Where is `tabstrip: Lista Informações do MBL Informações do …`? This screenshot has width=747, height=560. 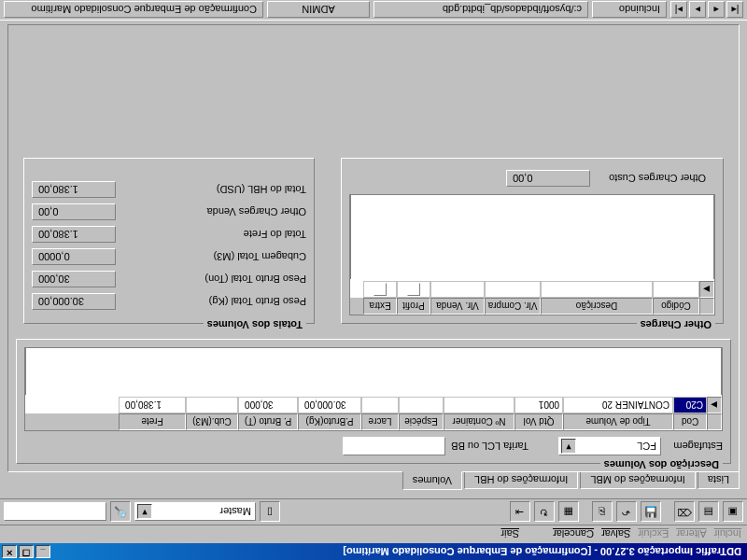
tabstrip: Lista Informações do MBL Informações do … is located at coordinates (374, 483).